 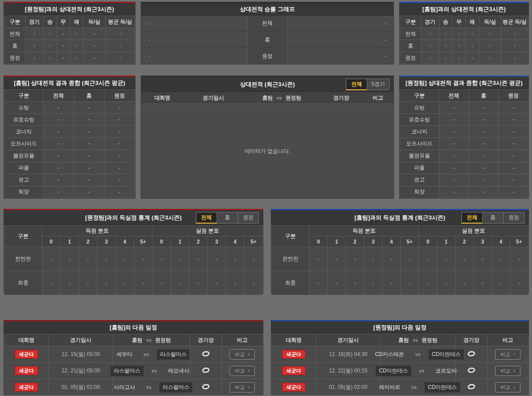 What do you see at coordinates (446, 371) in the screenshot?
I see `away-team: 코르도바` at bounding box center [446, 371].